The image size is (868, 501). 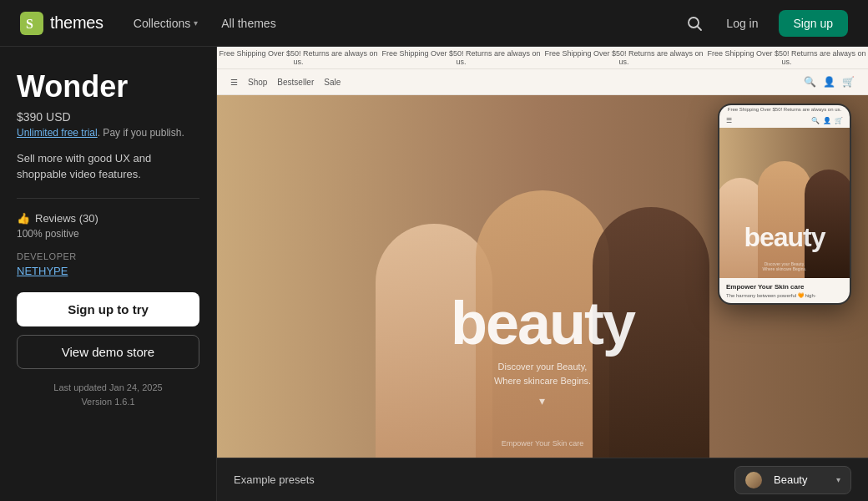 What do you see at coordinates (827, 120) in the screenshot?
I see `mobile-account-icon: 👤` at bounding box center [827, 120].